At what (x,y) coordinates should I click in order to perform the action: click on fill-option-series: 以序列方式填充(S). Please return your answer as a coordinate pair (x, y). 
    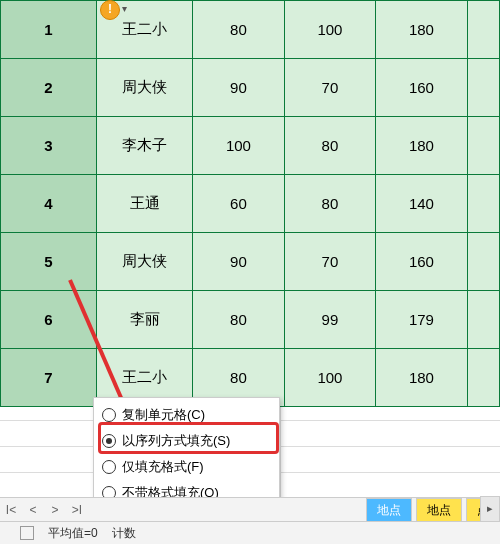
    Looking at the image, I should click on (186, 441).